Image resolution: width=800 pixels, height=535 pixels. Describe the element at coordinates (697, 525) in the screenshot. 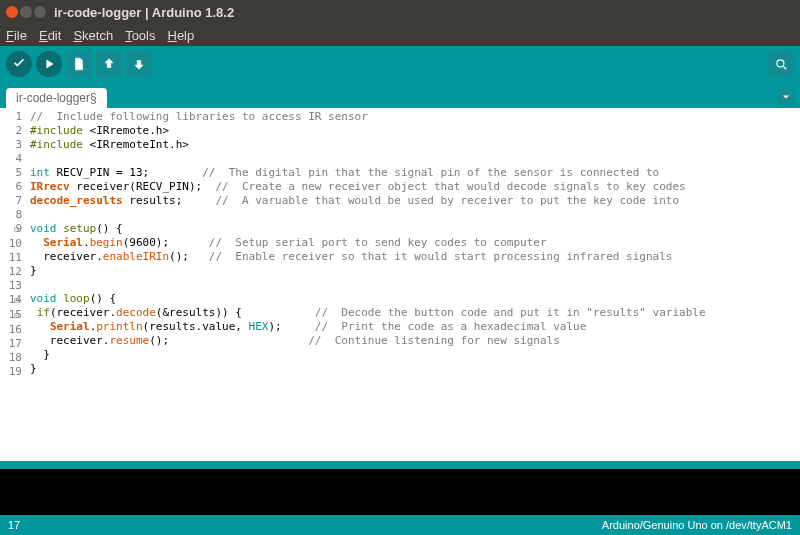

I see `status-board: Arduino/Genuino Uno on /dev/ttyACM1` at that location.